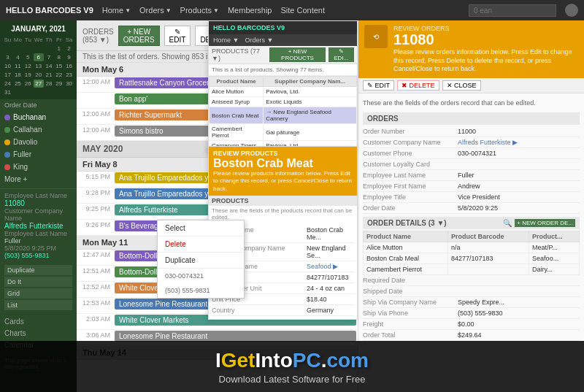 This screenshot has height=392, width=584. What do you see at coordinates (28, 66) in the screenshot?
I see `cal-cell: 12` at bounding box center [28, 66].